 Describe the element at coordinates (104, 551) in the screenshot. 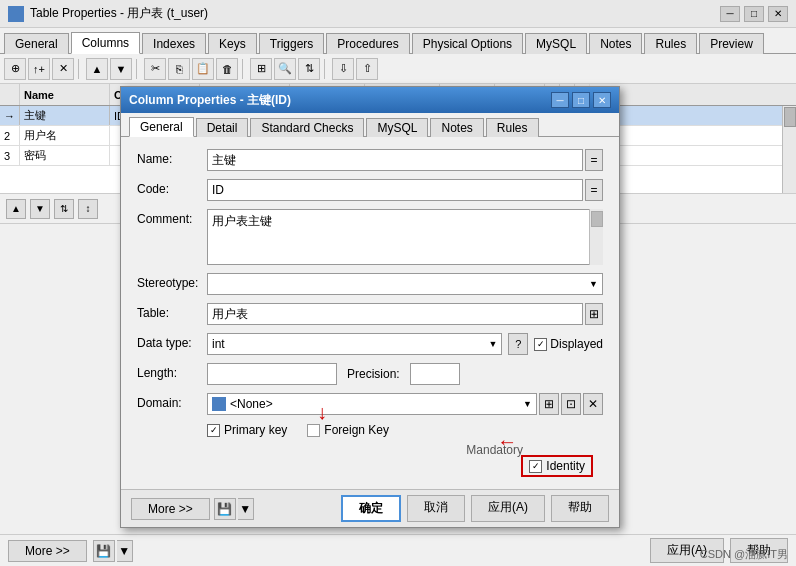

I see `outer-export-btn: 💾` at that location.